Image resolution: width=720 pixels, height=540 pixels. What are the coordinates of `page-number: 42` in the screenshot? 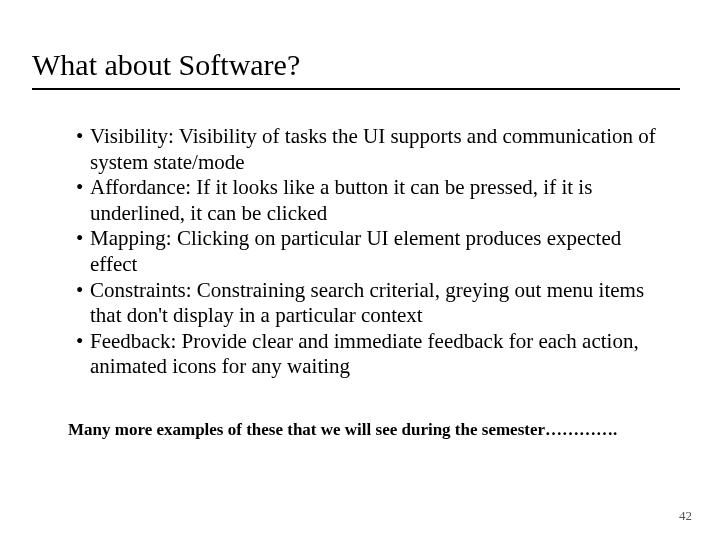 It's located at (686, 516).